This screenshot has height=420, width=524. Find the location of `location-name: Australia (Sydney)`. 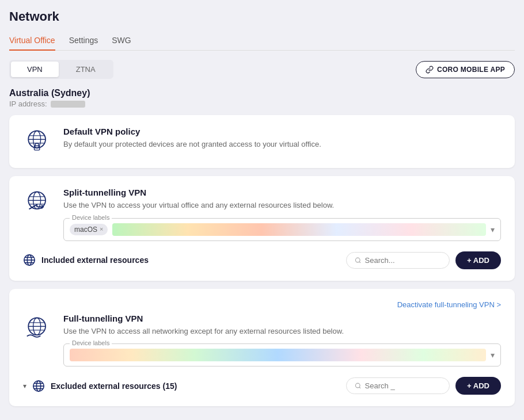

location-name: Australia (Sydney) is located at coordinates (262, 93).